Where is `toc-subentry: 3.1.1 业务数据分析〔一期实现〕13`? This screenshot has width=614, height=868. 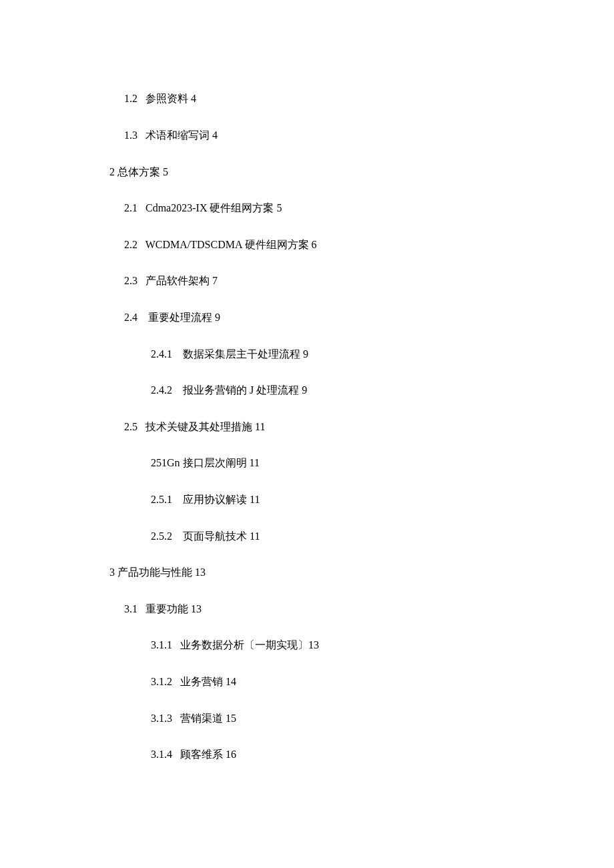
toc-subentry: 3.1.1 业务数据分析〔一期实现〕13 is located at coordinates (235, 646).